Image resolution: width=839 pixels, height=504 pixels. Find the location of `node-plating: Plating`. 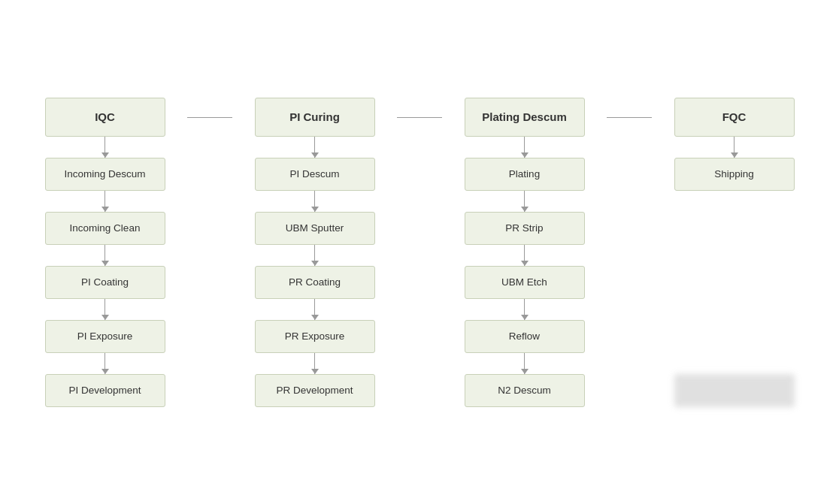

node-plating: Plating is located at coordinates (525, 174).